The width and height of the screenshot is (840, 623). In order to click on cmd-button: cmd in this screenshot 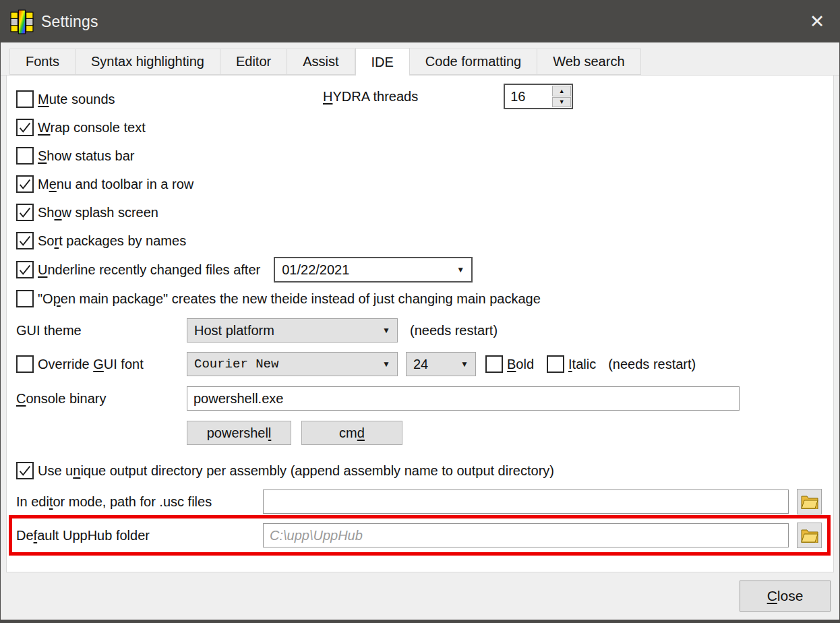, I will do `click(352, 433)`.